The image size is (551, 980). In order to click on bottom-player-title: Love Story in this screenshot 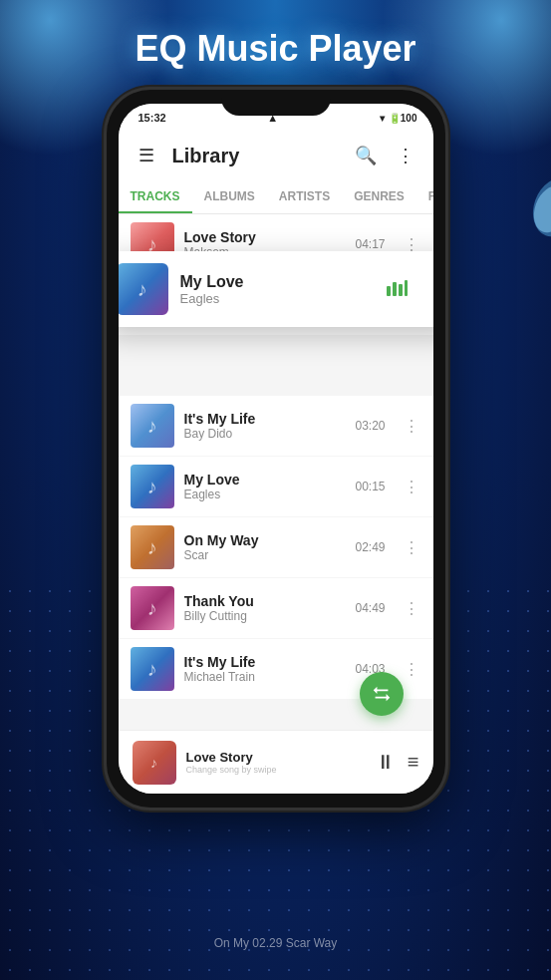, I will do `click(276, 758)`.